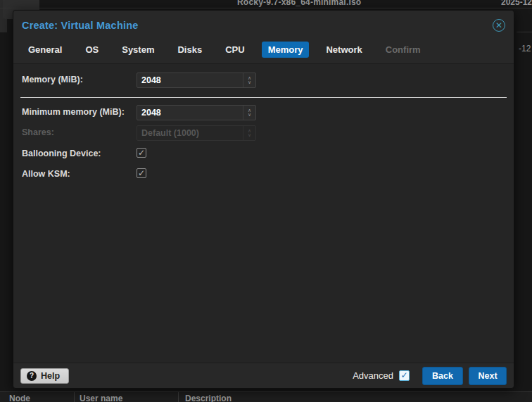 The height and width of the screenshot is (402, 532). Describe the element at coordinates (46, 174) in the screenshot. I see `allow-ksm-label: Allow KSM:` at that location.